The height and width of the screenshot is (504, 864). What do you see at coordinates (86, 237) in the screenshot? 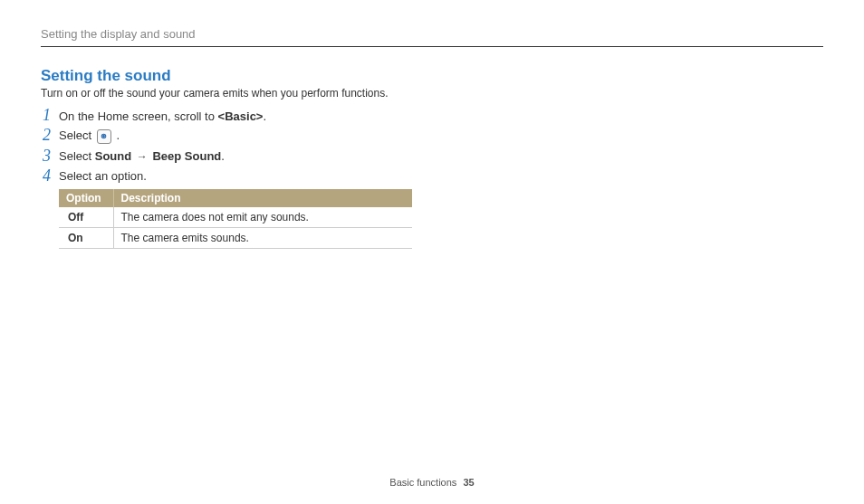
I see `option-name-cell: On` at bounding box center [86, 237].